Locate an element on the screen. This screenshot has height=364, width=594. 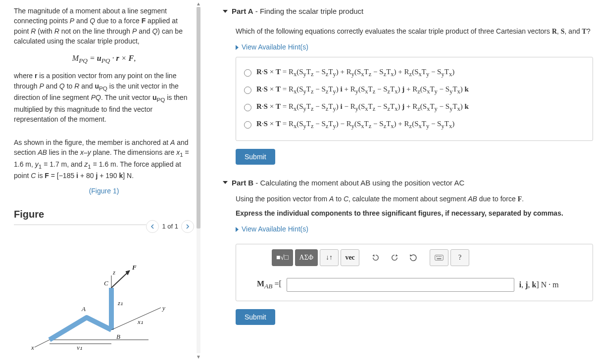
part-b-hints-toggle: View Available Hint(s) is located at coordinates (272, 230).